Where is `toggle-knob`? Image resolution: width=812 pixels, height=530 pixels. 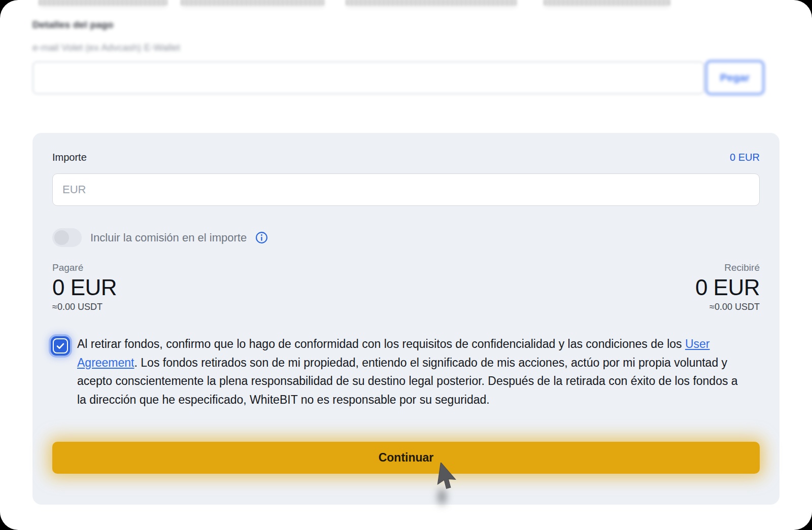
toggle-knob is located at coordinates (62, 237).